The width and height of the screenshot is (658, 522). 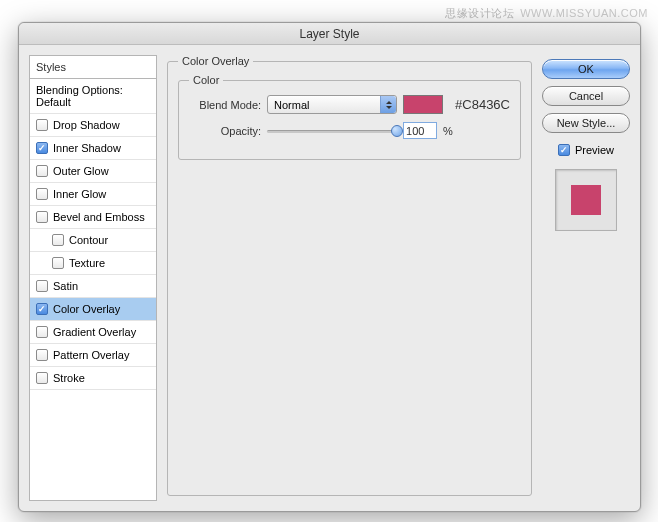 What do you see at coordinates (69, 378) in the screenshot?
I see `style-label: Stroke` at bounding box center [69, 378].